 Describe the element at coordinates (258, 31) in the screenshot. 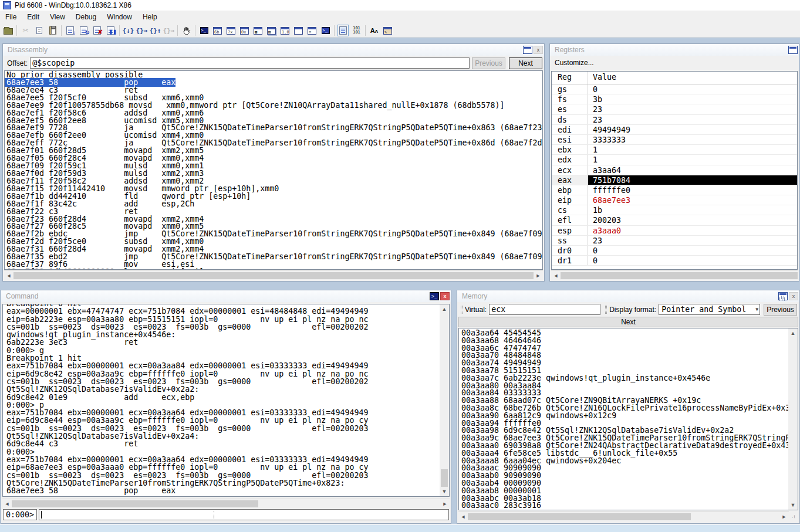

I see `memory-window-icon: ▦` at that location.